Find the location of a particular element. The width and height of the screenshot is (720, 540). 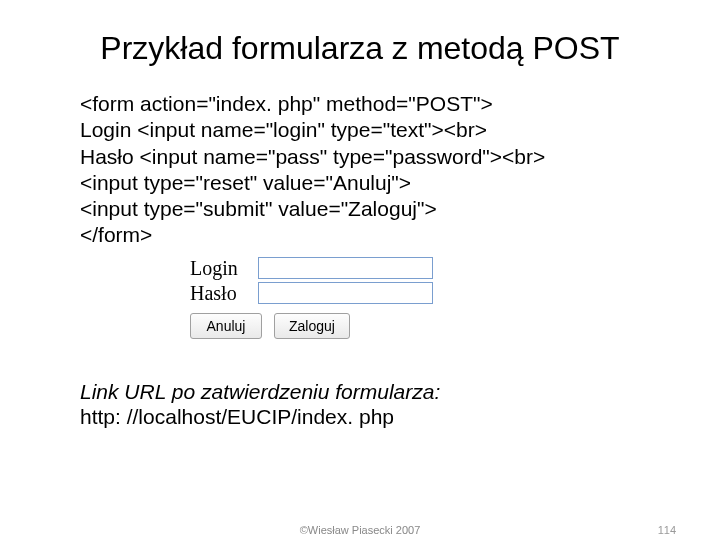

login-label: Login is located at coordinates (224, 268).